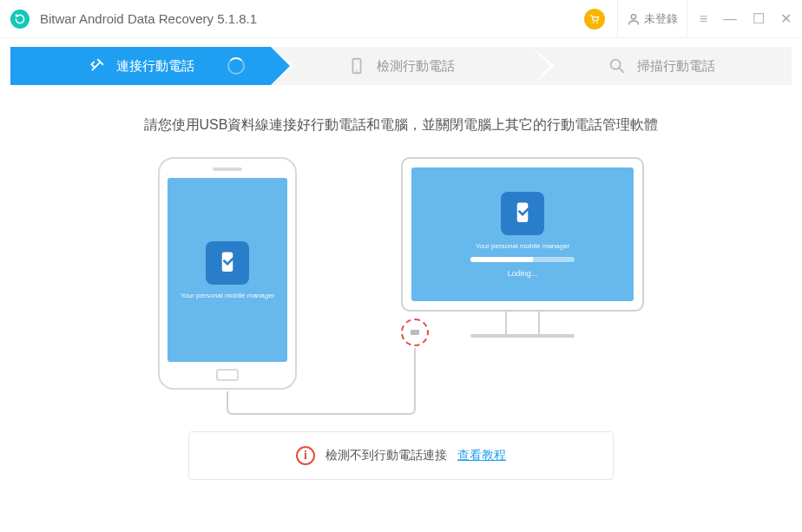 This screenshot has height=532, width=802. I want to click on cart-icon, so click(595, 19).